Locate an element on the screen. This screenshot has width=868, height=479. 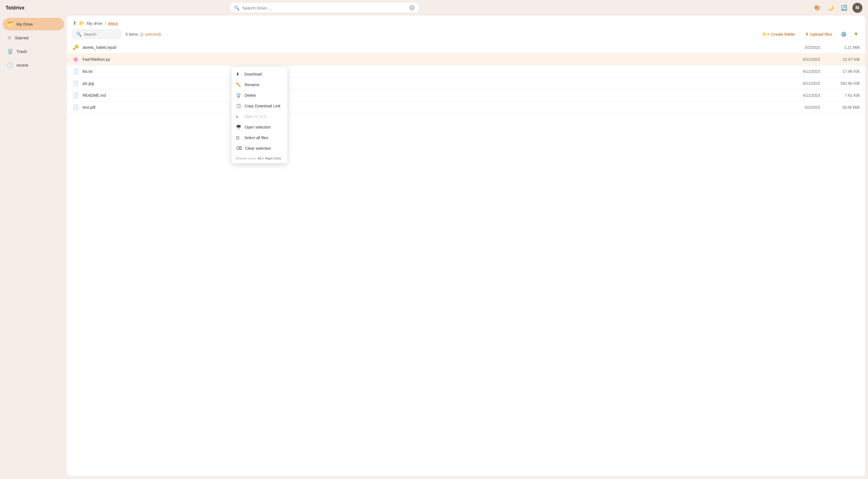
ctx-rename-label: Rename is located at coordinates (252, 85).